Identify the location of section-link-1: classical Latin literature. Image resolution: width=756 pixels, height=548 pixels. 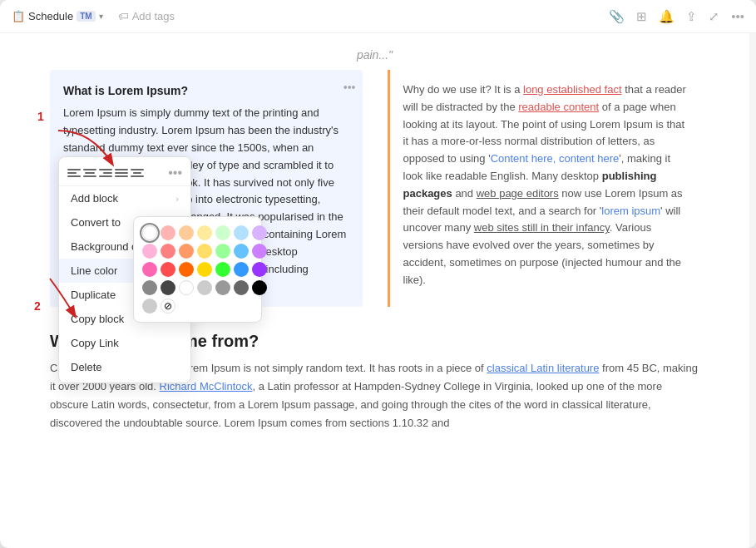
(542, 368).